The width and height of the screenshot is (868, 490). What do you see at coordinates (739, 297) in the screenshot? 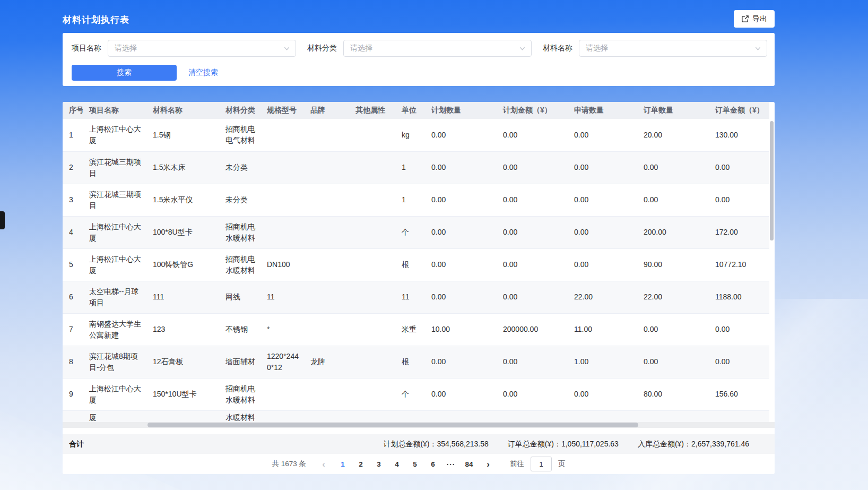
I see `table-cell: 1188.00` at bounding box center [739, 297].